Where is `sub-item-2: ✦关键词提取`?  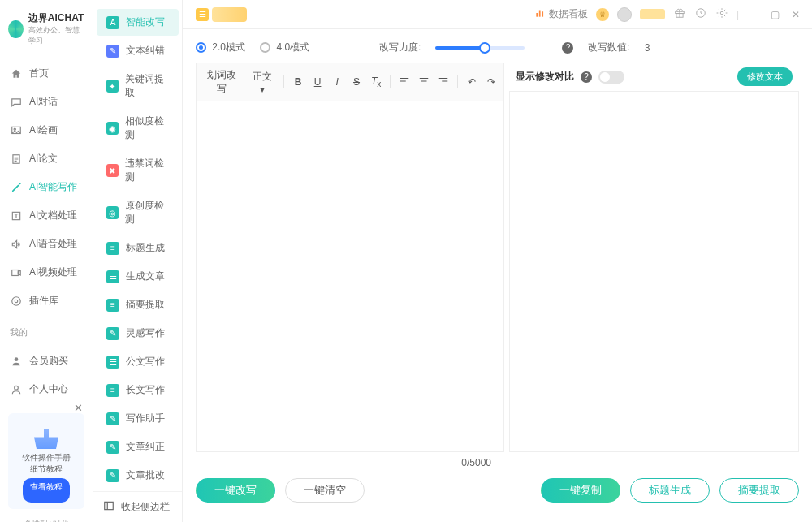 sub-item-2: ✦关键词提取 is located at coordinates (138, 86).